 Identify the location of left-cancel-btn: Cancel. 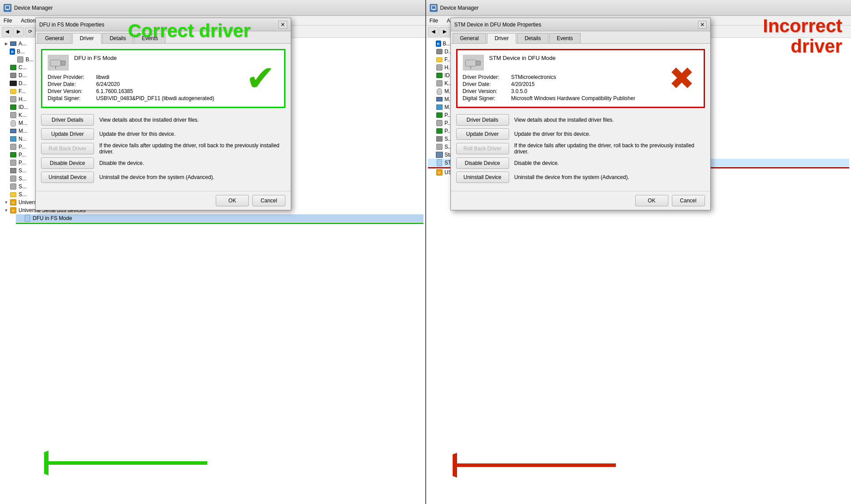
(269, 201).